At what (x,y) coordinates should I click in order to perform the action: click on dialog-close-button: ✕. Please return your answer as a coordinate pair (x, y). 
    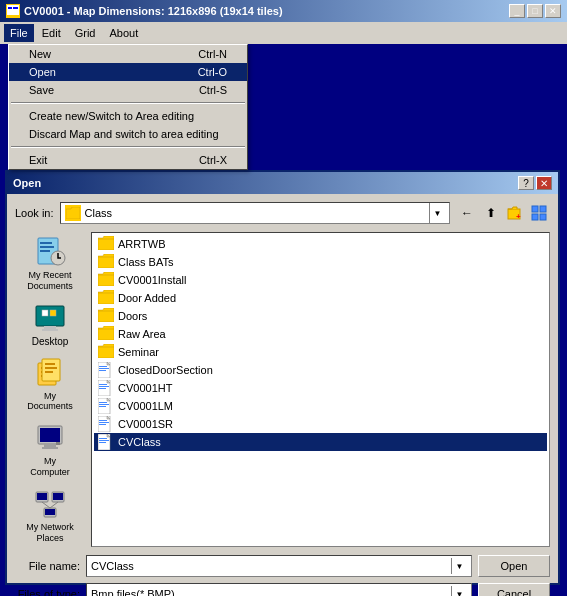
    Looking at the image, I should click on (544, 183).